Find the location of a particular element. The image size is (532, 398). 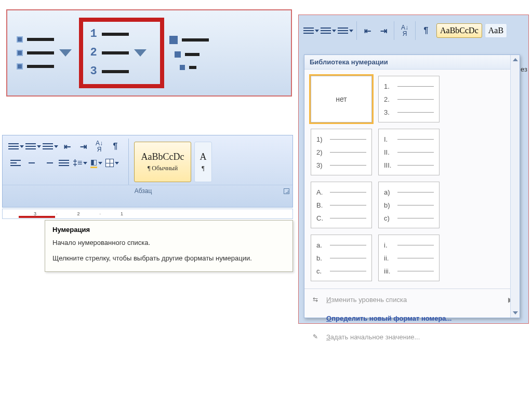

align-center-button is located at coordinates (32, 163).